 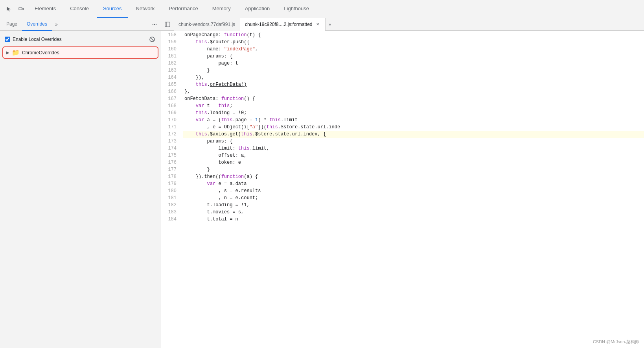 What do you see at coordinates (207, 24) in the screenshot?
I see `code-tab-vendors-label: chunk-vendors.77daf991.js` at bounding box center [207, 24].